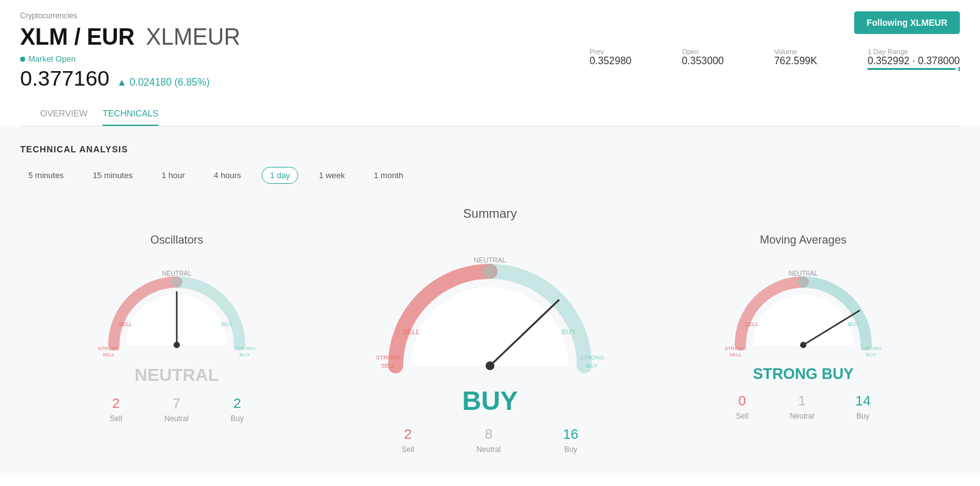 This screenshot has height=486, width=980. I want to click on current-price: 0.377160, so click(65, 78).